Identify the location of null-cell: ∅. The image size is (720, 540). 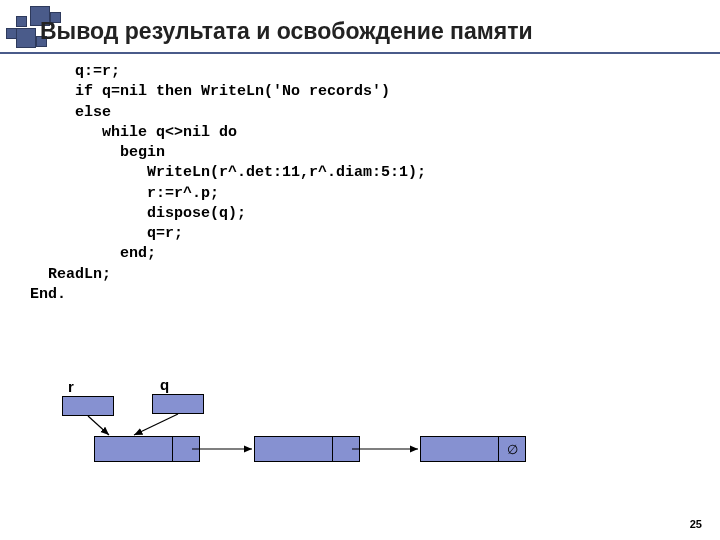
(512, 449).